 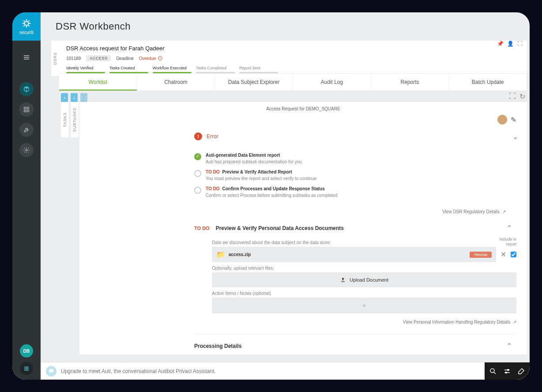 What do you see at coordinates (26, 351) in the screenshot?
I see `user-avatar-initials: DB` at bounding box center [26, 351].